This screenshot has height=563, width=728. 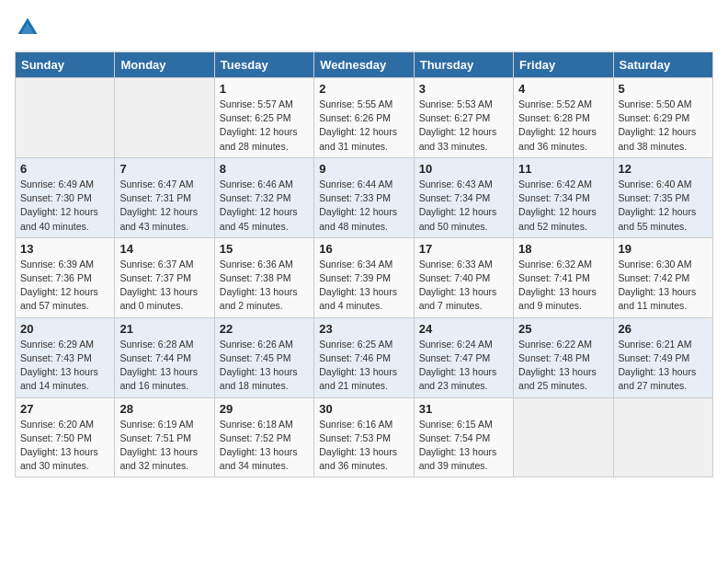 I want to click on day-number: 9, so click(x=364, y=169).